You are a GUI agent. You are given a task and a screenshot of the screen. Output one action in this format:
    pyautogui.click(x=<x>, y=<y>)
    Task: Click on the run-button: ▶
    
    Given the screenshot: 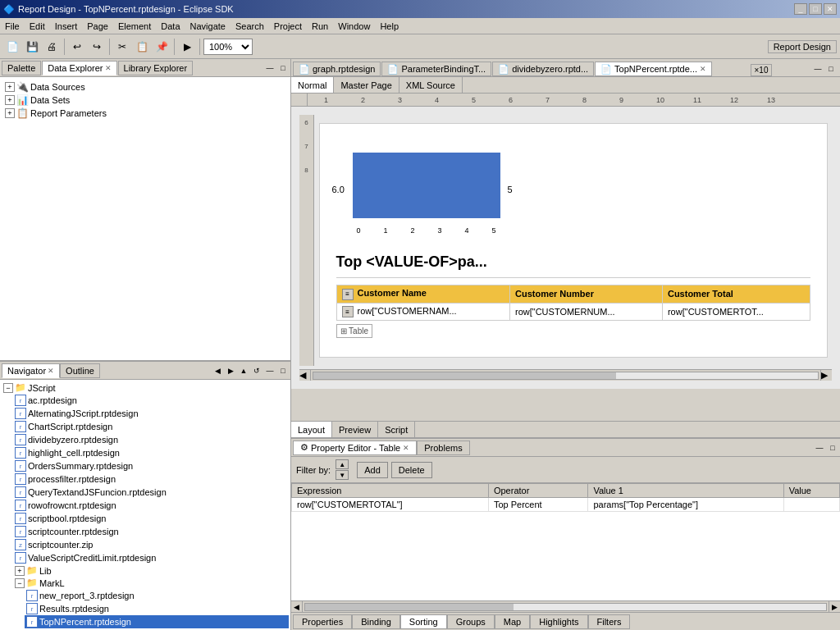 What is the action you would take?
    pyautogui.click(x=187, y=47)
    